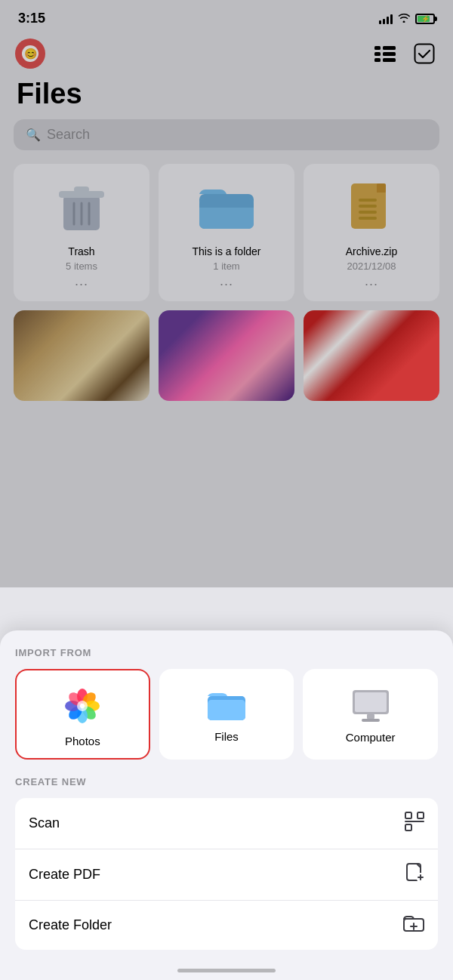  What do you see at coordinates (30, 54) in the screenshot?
I see `logo-icon: 😊` at bounding box center [30, 54].